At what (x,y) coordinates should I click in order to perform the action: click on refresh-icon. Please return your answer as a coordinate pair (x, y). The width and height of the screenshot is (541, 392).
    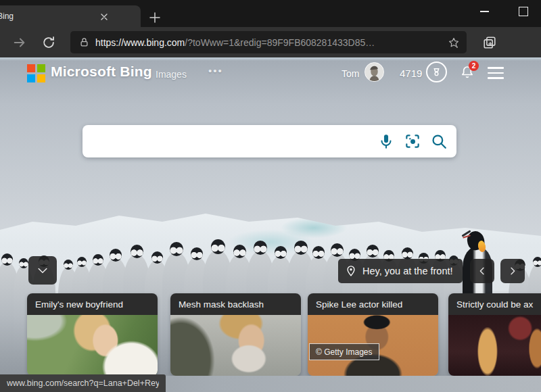
    Looking at the image, I should click on (49, 42).